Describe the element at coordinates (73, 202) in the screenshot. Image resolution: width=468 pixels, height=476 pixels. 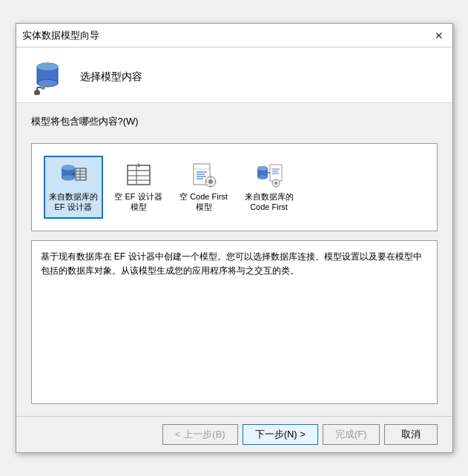
I see `option-ef-designer-from-db-label: 来自数据库的 EF 设计器` at that location.